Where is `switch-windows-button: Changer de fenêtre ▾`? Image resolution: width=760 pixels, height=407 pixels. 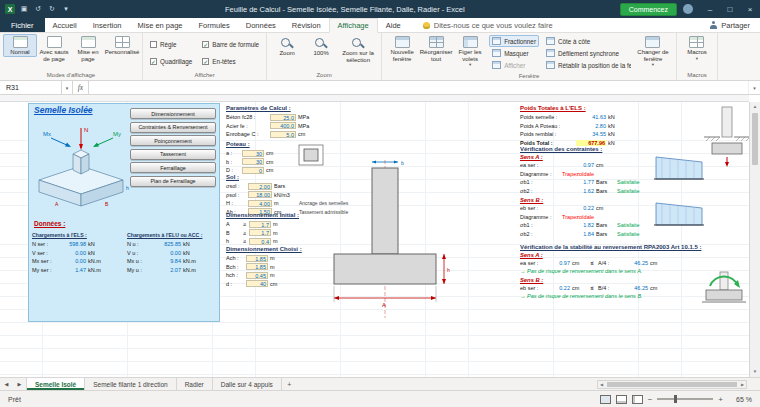 switch-windows-button: Changer de fenêtre ▾ is located at coordinates (653, 51).